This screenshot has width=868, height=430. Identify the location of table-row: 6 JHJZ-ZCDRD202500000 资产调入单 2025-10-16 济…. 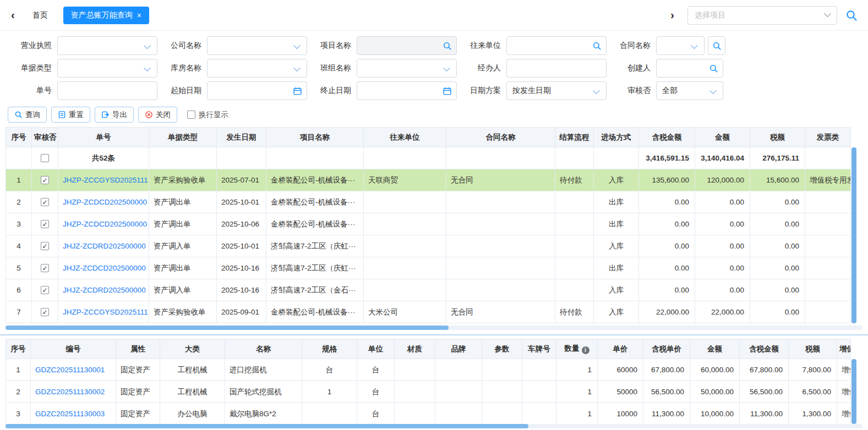
(428, 290).